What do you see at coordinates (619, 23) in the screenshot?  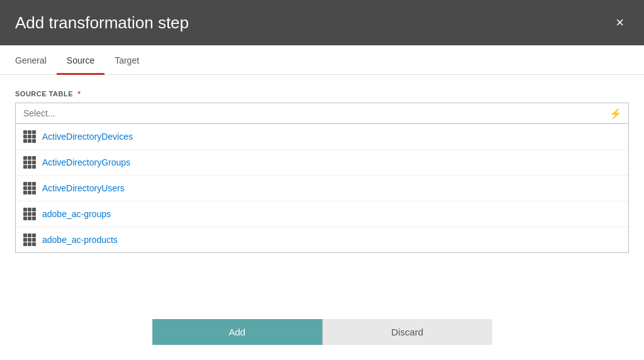 I see `close-button: ×` at bounding box center [619, 23].